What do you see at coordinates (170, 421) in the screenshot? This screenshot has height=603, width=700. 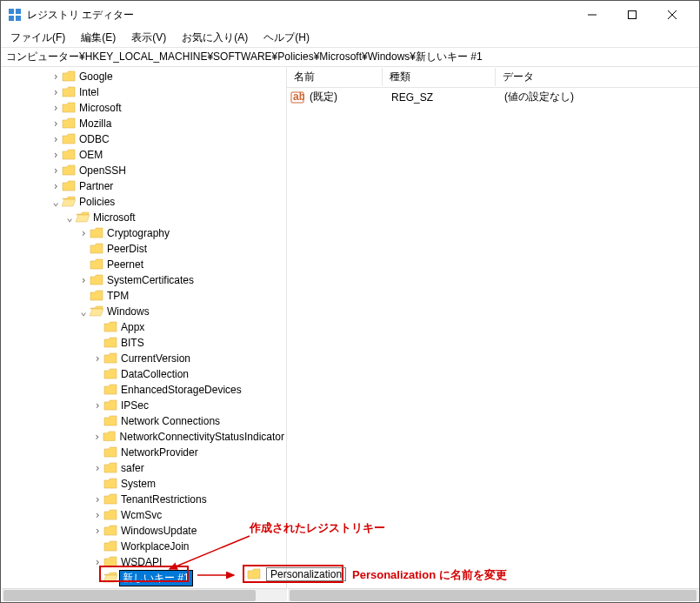 I see `tree-node-label: Network Connections` at bounding box center [170, 421].